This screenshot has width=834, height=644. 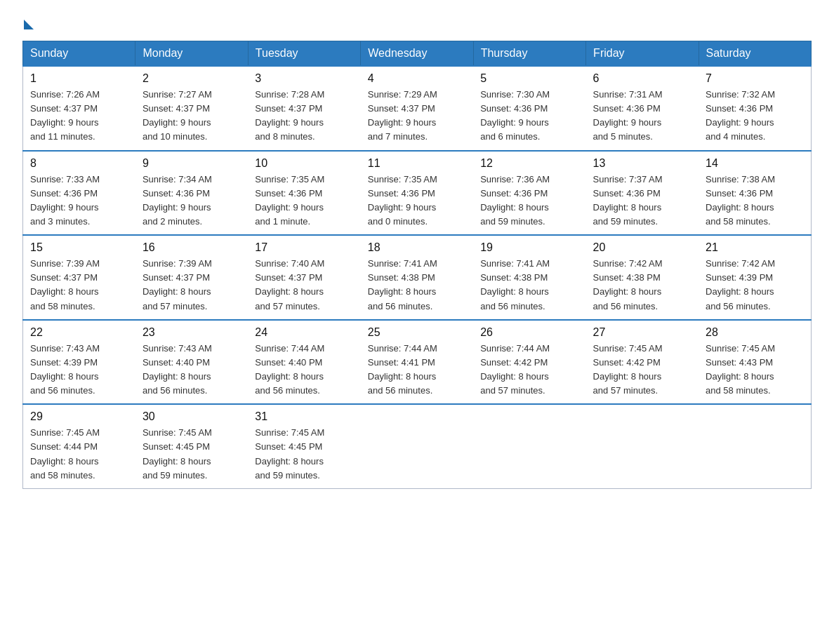 What do you see at coordinates (755, 108) in the screenshot?
I see `calendar-cell: 7 Sunrise: 7:32 AMSunset: 4:36 PMDayligh…` at bounding box center [755, 108].